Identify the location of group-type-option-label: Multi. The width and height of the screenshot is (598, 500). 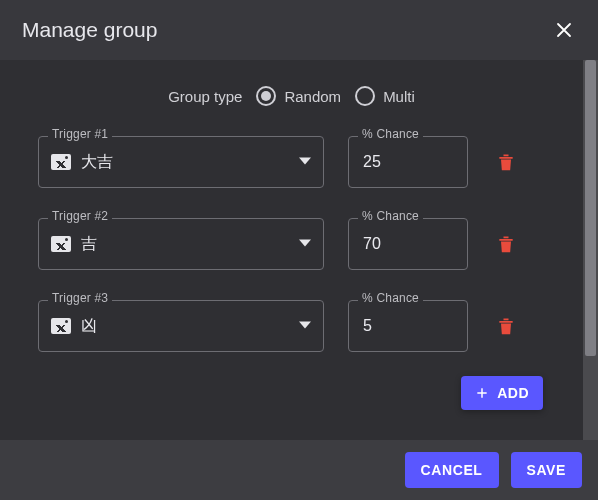
(399, 96).